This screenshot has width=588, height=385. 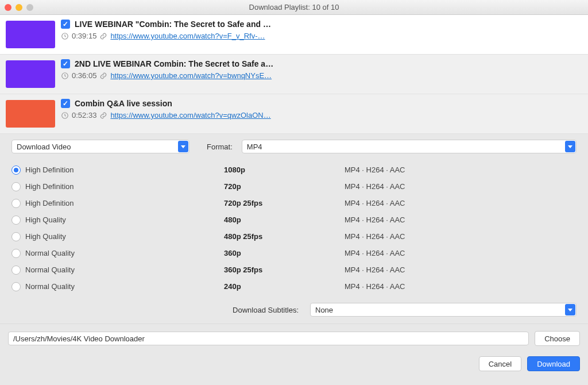 I want to click on item-title: 2ND LIVE WEBINAR Combin: The Secret to S…, so click(x=174, y=64).